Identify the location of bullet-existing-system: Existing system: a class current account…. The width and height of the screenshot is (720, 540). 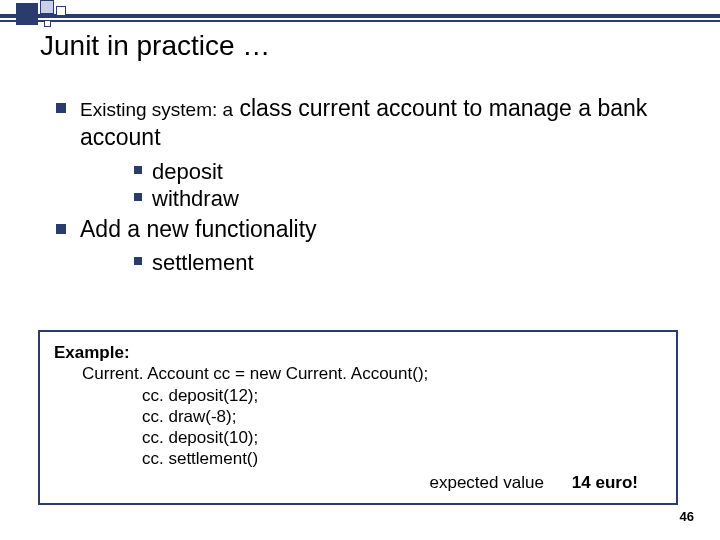
(370, 123).